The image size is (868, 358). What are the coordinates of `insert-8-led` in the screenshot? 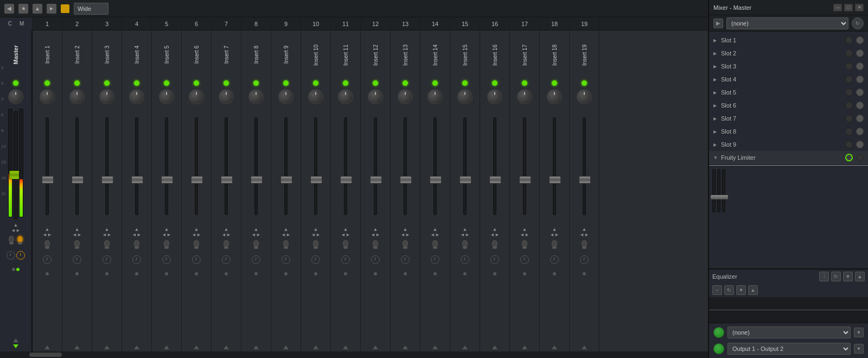 It's located at (256, 83).